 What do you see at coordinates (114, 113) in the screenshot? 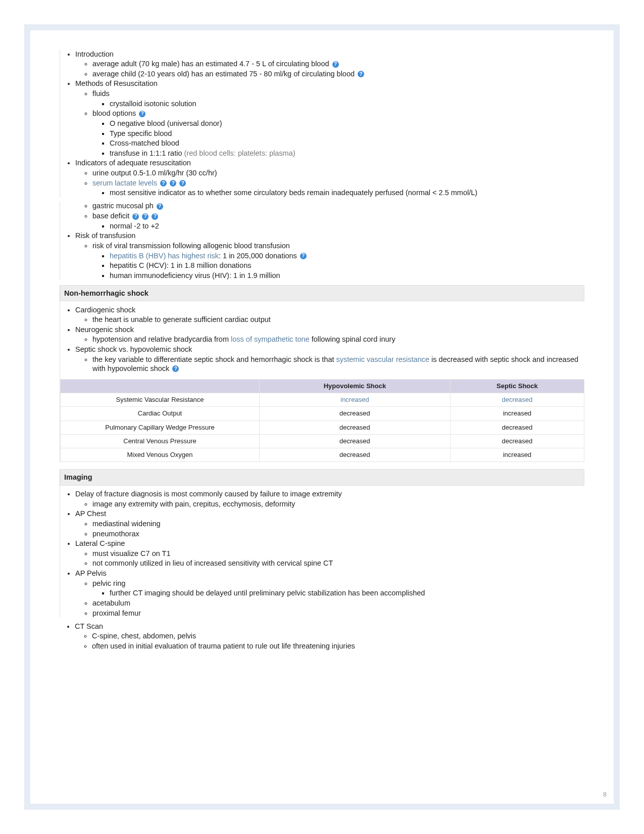
I see `text: blood options` at bounding box center [114, 113].